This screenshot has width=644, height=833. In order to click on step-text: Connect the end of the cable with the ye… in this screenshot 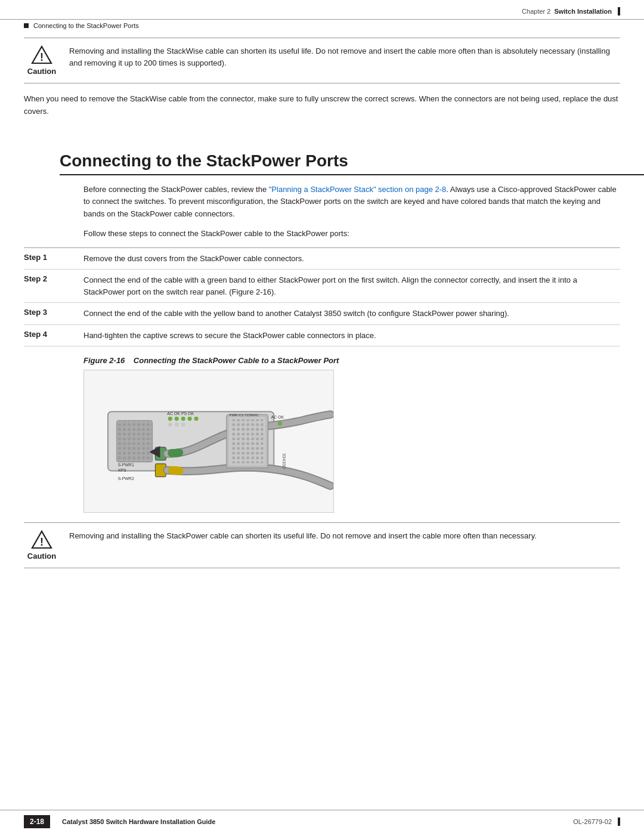, I will do `click(352, 314)`.